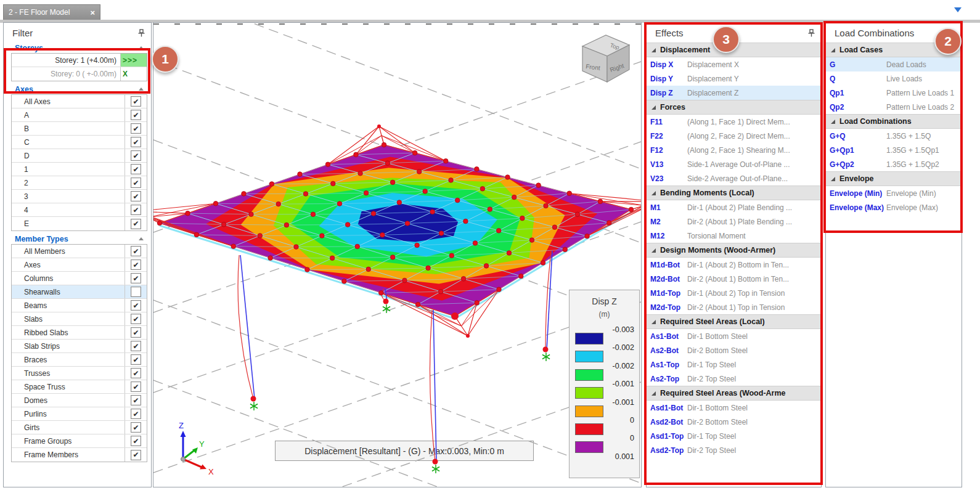 The width and height of the screenshot is (980, 493). I want to click on member-type-row: Frame Groups✔, so click(79, 441).